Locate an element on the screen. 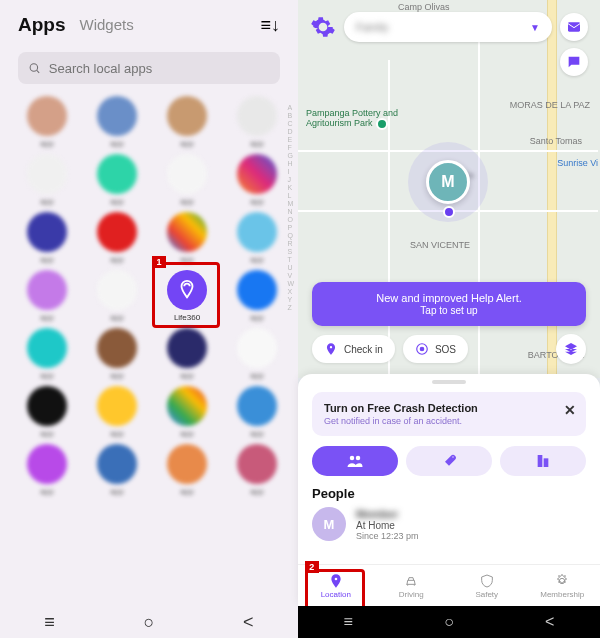  banner-title: New and improved Help Alert. is located at coordinates (449, 298).